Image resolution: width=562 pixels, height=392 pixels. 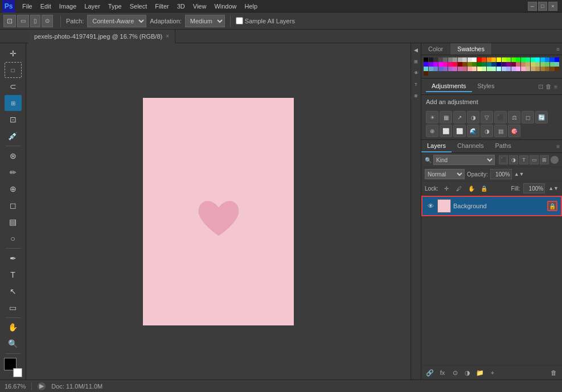 What do you see at coordinates (205, 21) in the screenshot?
I see `adaptation-select: Medium` at bounding box center [205, 21].